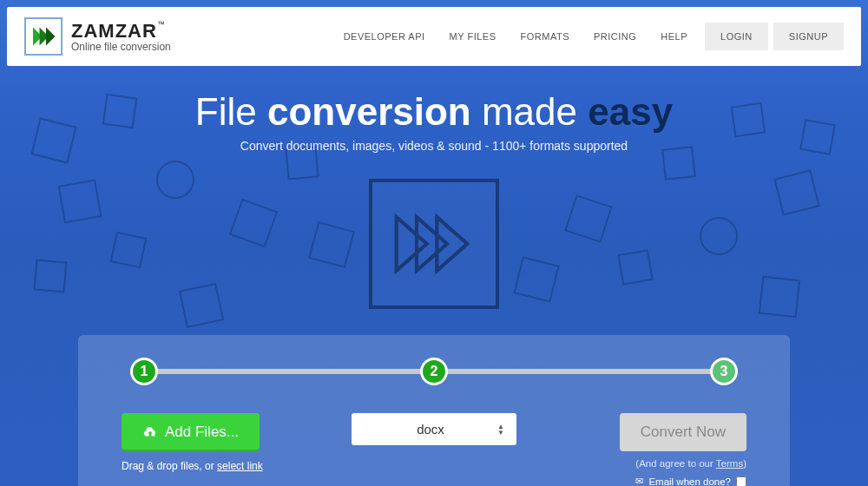 This screenshot has width=868, height=486. Describe the element at coordinates (660, 463) in the screenshot. I see `terms-note: (And agree to our Terms)` at that location.